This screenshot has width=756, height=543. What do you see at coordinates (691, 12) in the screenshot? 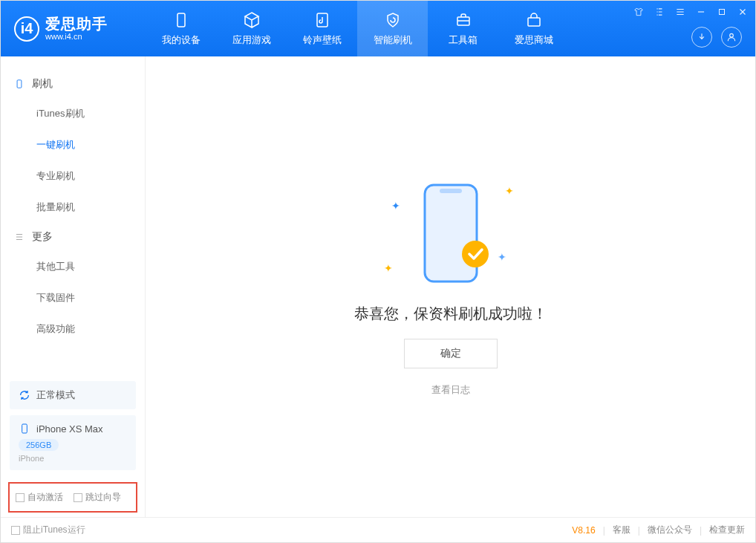
I see `window-controls` at bounding box center [691, 12].